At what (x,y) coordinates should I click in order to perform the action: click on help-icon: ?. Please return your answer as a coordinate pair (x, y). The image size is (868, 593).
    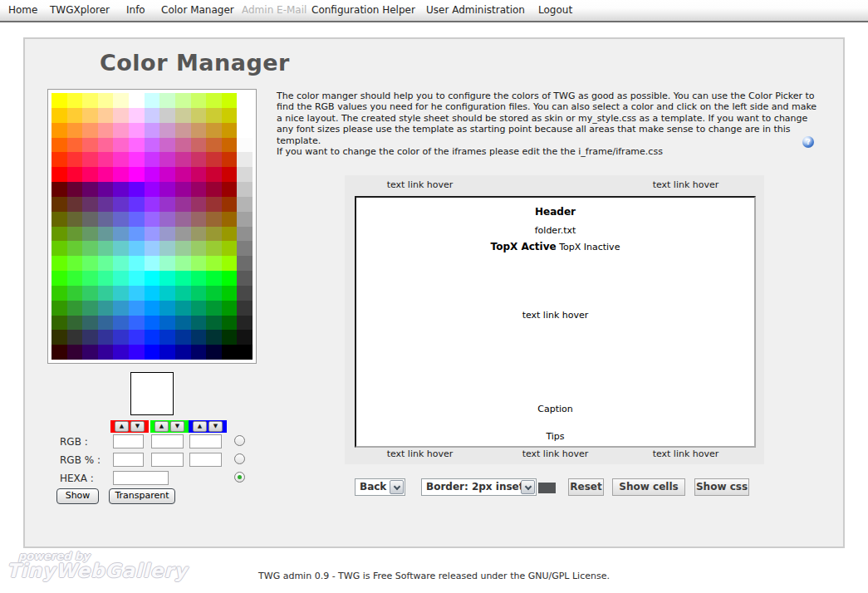
    Looking at the image, I should click on (808, 142).